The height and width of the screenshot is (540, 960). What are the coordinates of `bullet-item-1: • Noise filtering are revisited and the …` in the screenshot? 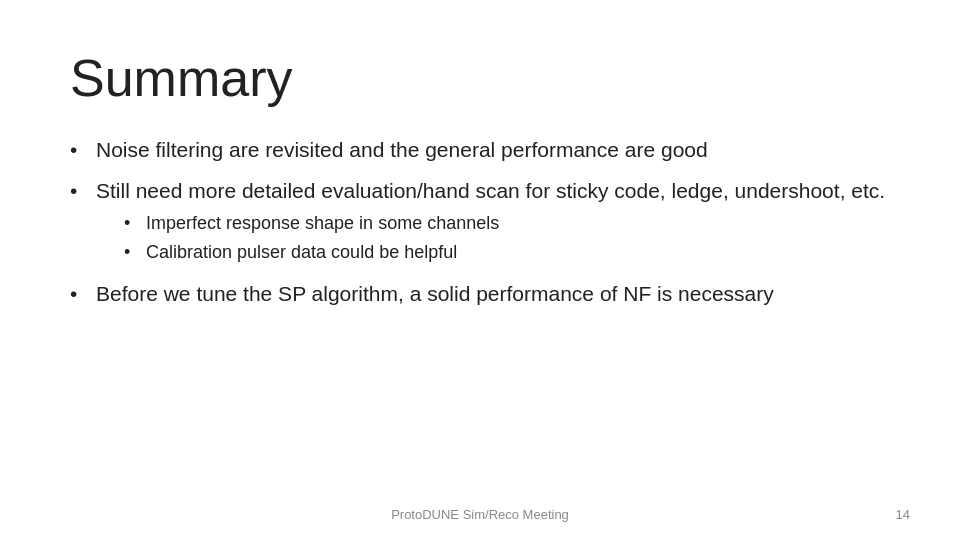 It's located at (480, 150).